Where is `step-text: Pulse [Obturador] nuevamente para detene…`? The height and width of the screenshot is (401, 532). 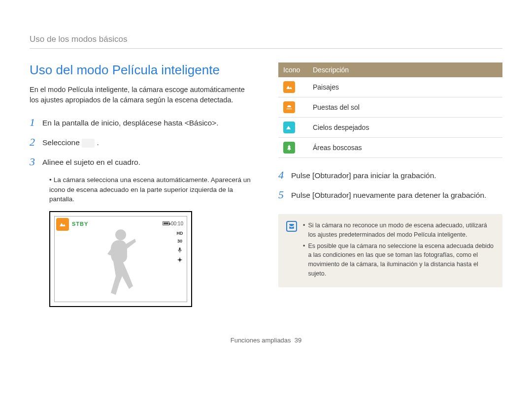
step-text: Pulse [Obturador] nuevamente para detene… is located at coordinates (389, 195).